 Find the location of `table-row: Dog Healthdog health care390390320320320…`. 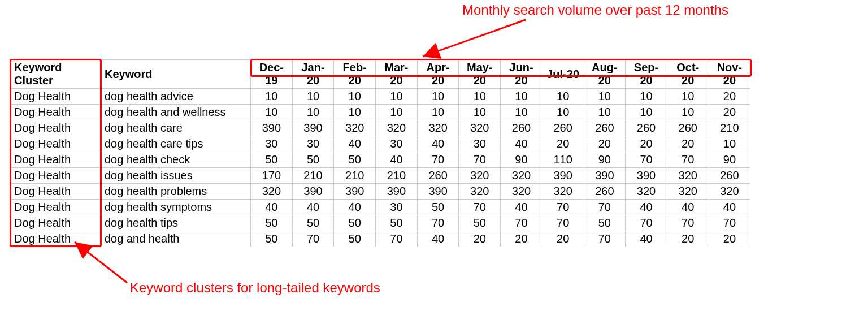

table-row: Dog Healthdog health care390390320320320… is located at coordinates (381, 128).